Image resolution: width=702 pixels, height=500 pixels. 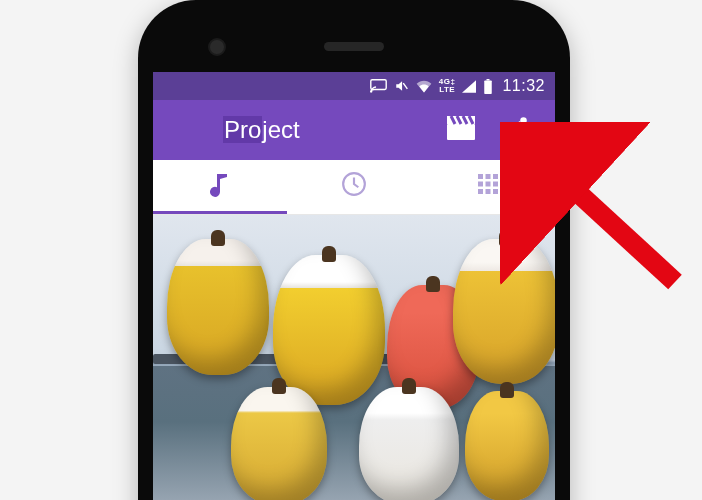 I want to click on app-toolbar: Project, so click(x=354, y=130).